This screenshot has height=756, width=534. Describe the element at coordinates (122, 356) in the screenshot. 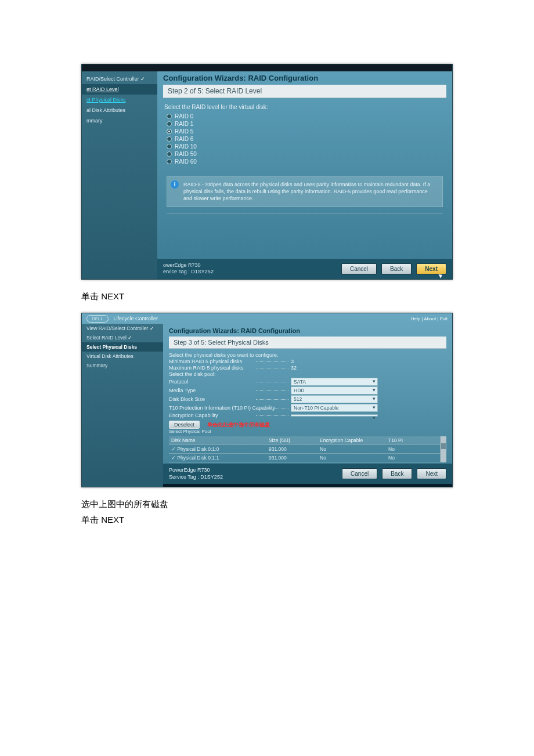

I see `sidebar-item-disk-attributes: Virtual Disk Attributes` at that location.